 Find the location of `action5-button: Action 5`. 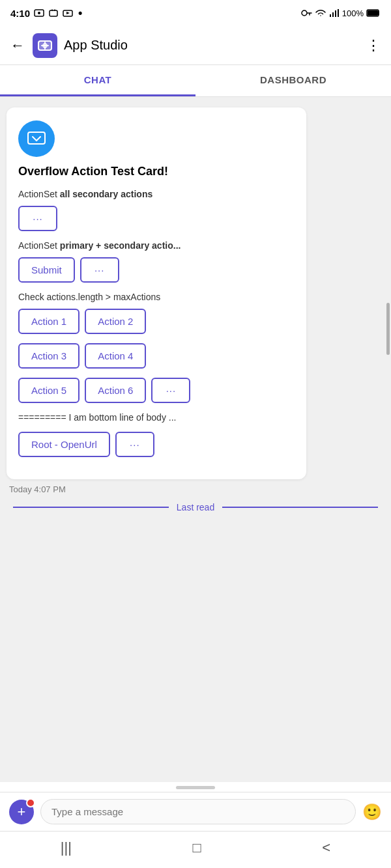

action5-button: Action 5 is located at coordinates (49, 391).